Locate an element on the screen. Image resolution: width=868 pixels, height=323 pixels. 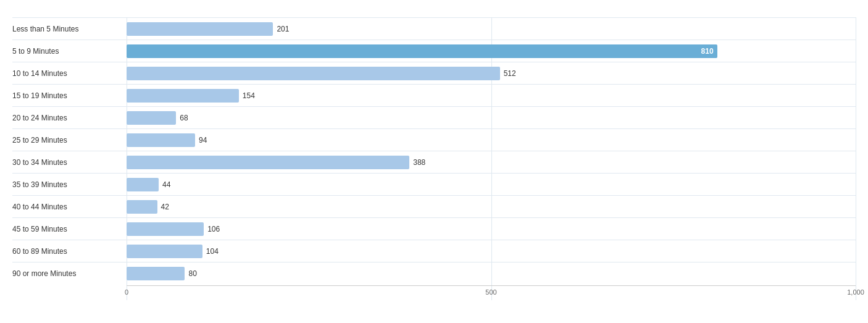
bar-container: 94 is located at coordinates (491, 140).